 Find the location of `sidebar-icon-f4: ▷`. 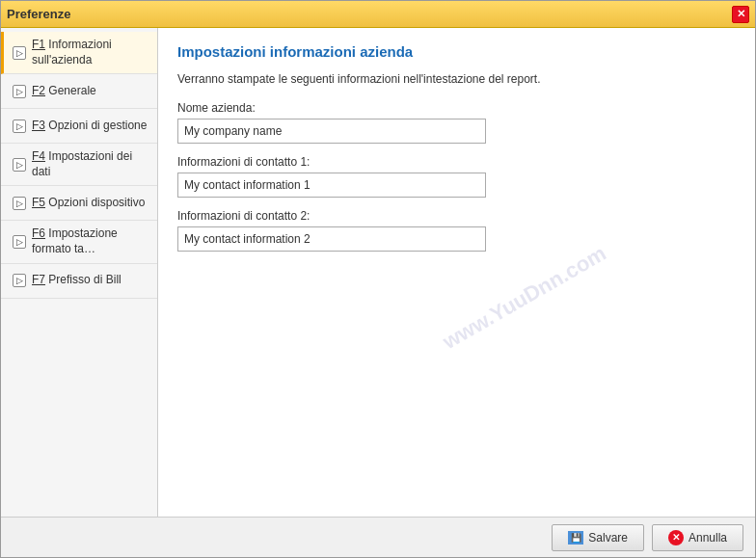

sidebar-icon-f4: ▷ is located at coordinates (19, 165).